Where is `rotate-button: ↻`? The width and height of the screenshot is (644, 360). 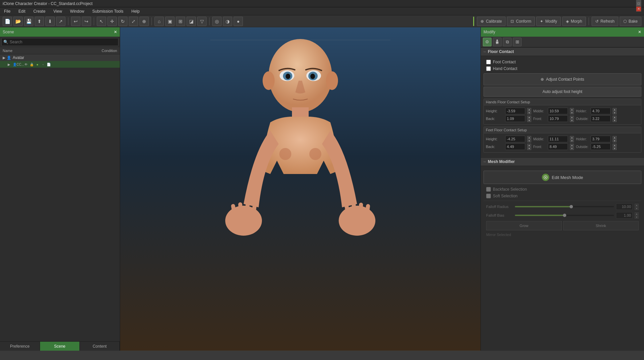 rotate-button: ↻ is located at coordinates (123, 21).